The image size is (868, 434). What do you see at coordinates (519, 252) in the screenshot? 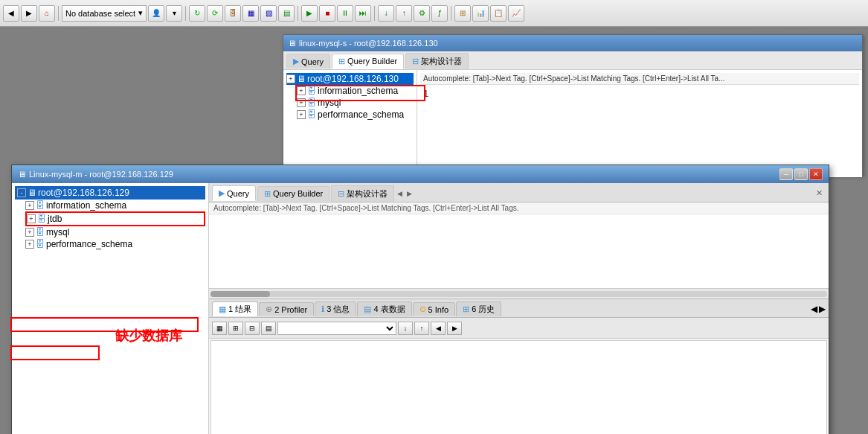
I see `query-content` at bounding box center [519, 252].